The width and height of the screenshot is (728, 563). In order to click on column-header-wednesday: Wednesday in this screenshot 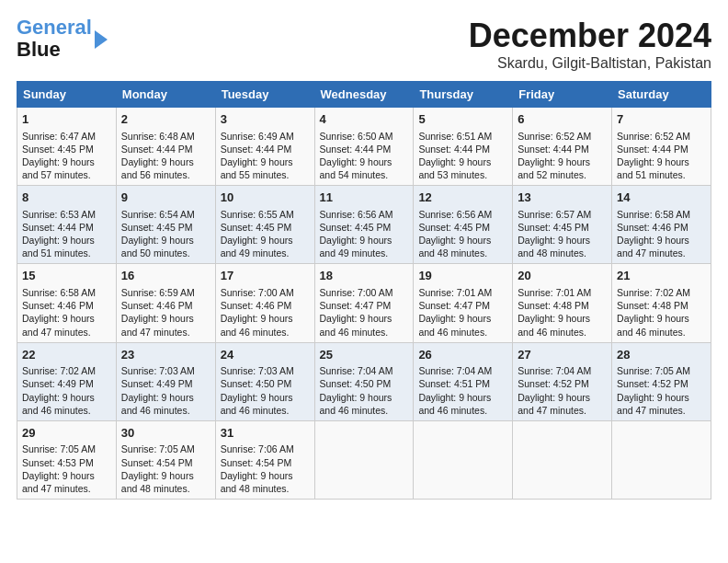, I will do `click(364, 95)`.